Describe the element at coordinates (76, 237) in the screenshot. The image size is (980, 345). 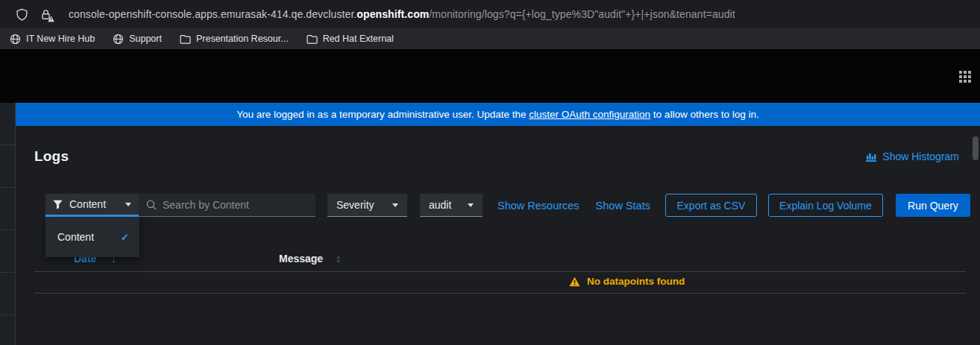
I see `menu-item-label: Content` at that location.